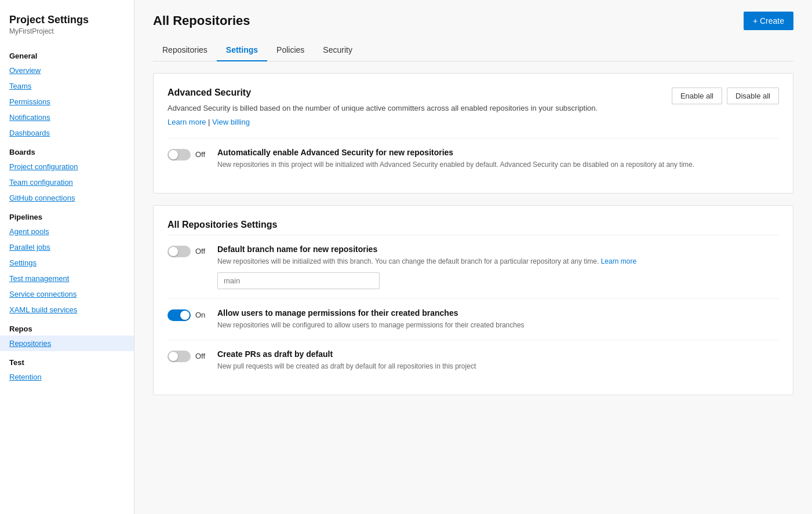  What do you see at coordinates (498, 313) in the screenshot?
I see `manage-permissions-title: Allow users to manage permissions for th…` at bounding box center [498, 313].